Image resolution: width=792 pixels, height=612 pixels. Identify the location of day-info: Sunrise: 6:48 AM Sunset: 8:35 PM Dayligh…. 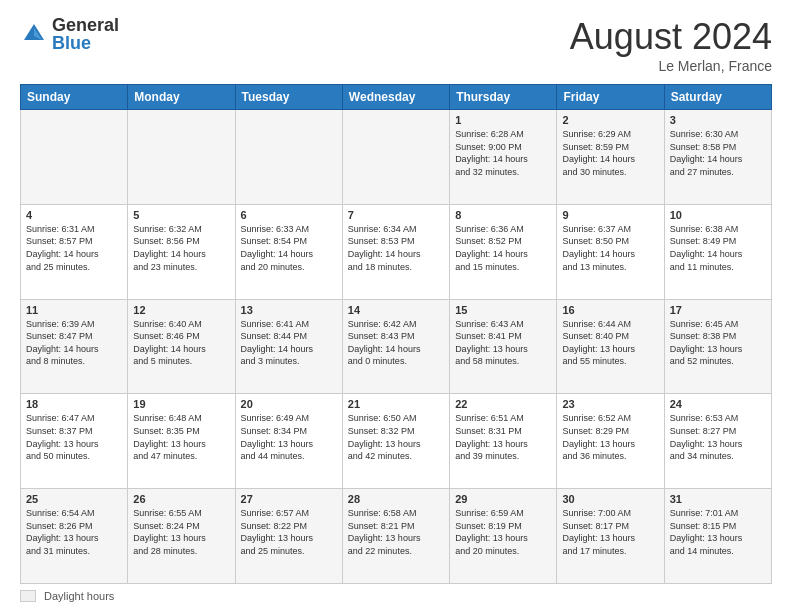
(181, 437).